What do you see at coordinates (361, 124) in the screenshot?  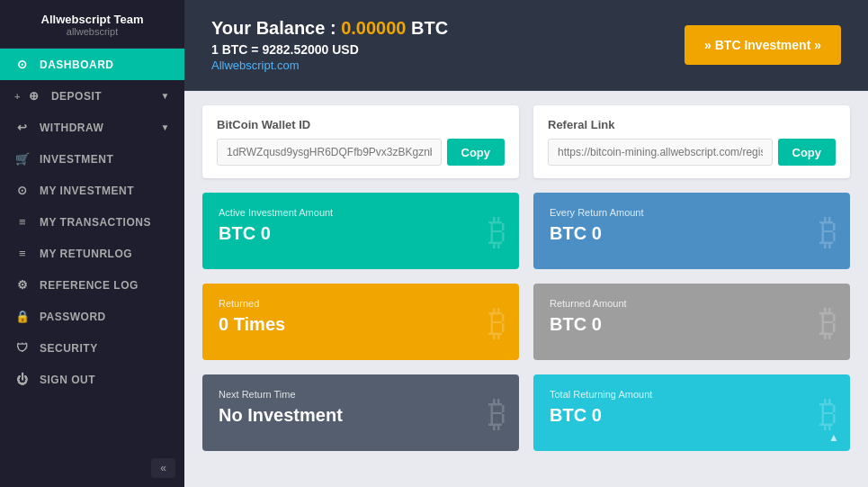 I see `wallet-title: BitCoin Wallet ID` at bounding box center [361, 124].